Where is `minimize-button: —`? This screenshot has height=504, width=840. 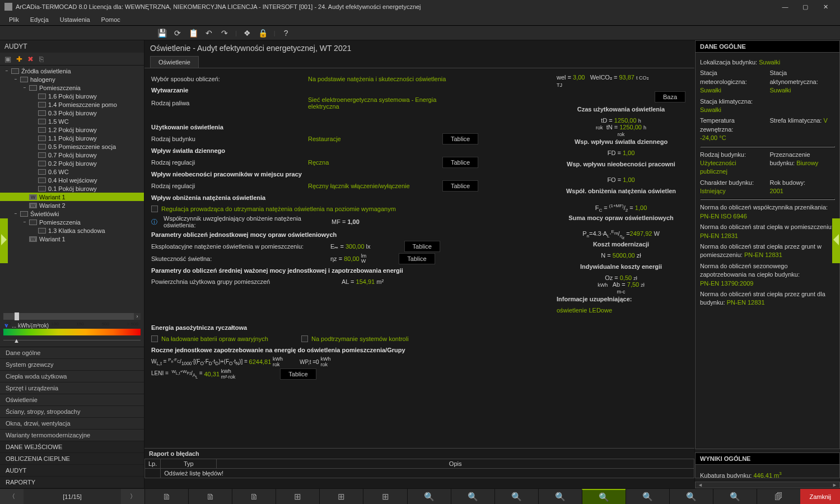 minimize-button: — is located at coordinates (785, 7).